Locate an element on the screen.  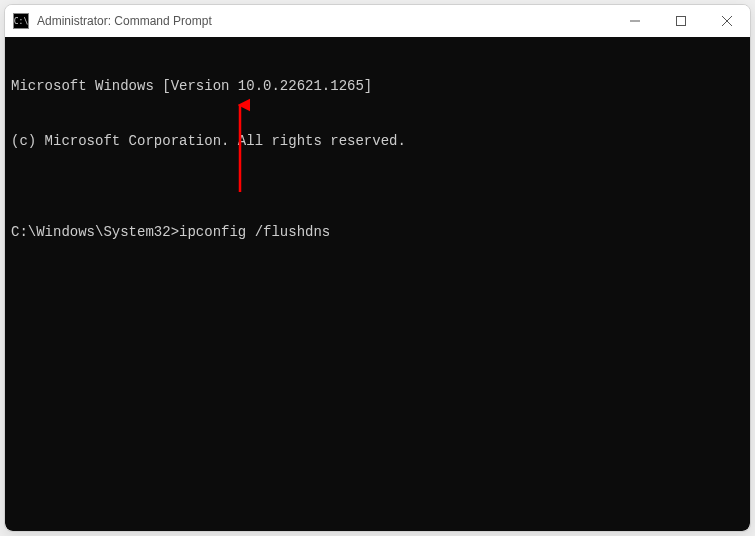
prompt-line: C:\Windows\System32>ipconfig /flushdns is located at coordinates (378, 232).